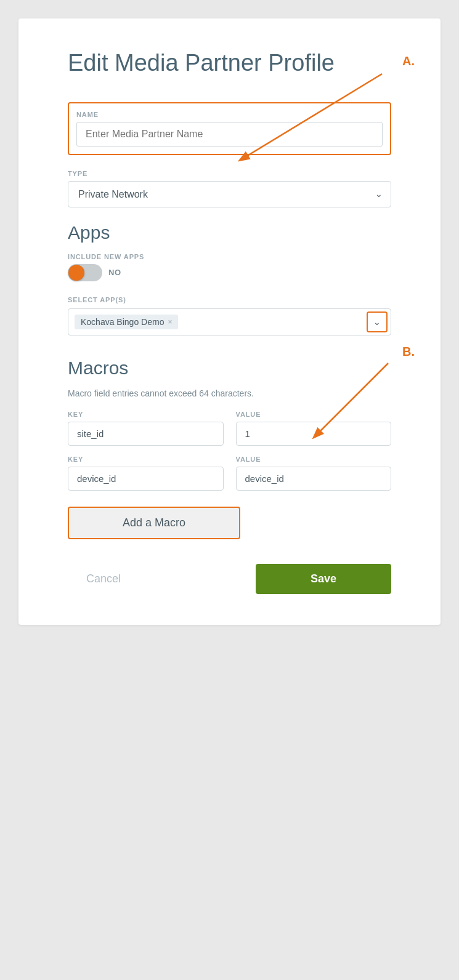  I want to click on app-chevron-icon: ⌄, so click(377, 322).